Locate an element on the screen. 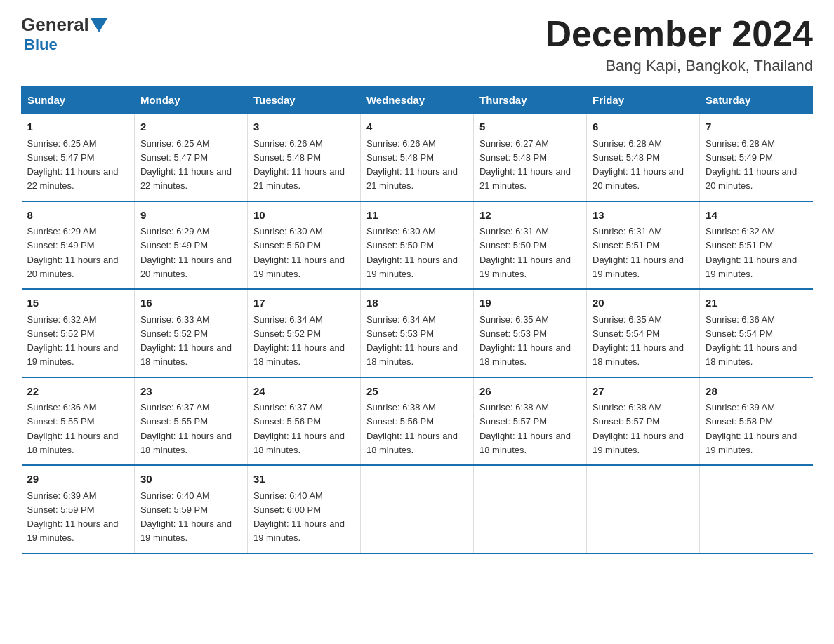 Image resolution: width=834 pixels, height=644 pixels. calendar-cell: 12Sunrise: 6:31 AMSunset: 5:50 PMDayligh… is located at coordinates (529, 246).